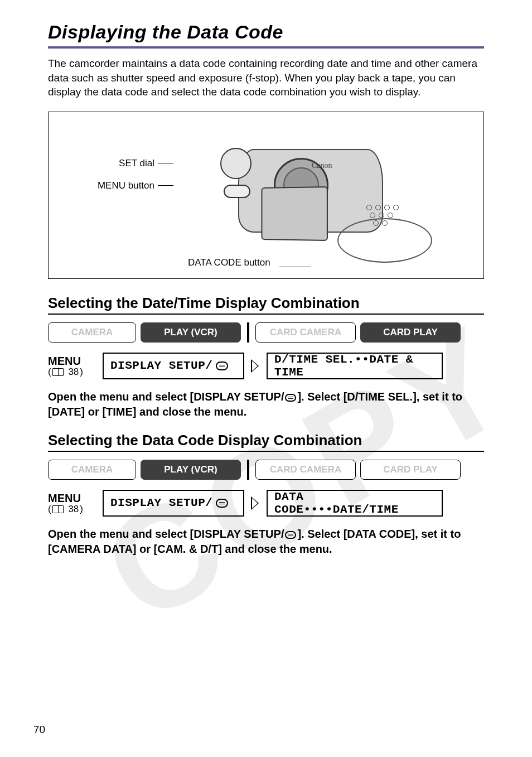  What do you see at coordinates (39, 730) in the screenshot?
I see `page-number: 70` at bounding box center [39, 730].